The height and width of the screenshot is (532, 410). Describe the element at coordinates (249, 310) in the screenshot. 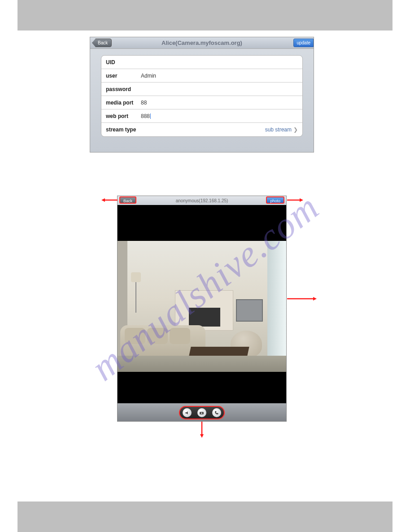

I see `room-tv` at that location.